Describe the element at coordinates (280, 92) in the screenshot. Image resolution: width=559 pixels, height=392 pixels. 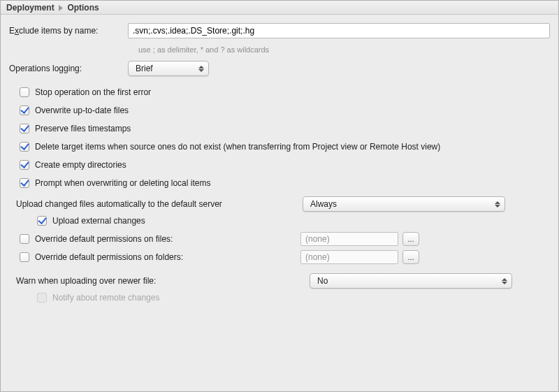
I see `stop-on-error-row: Stop operation on the first error` at that location.